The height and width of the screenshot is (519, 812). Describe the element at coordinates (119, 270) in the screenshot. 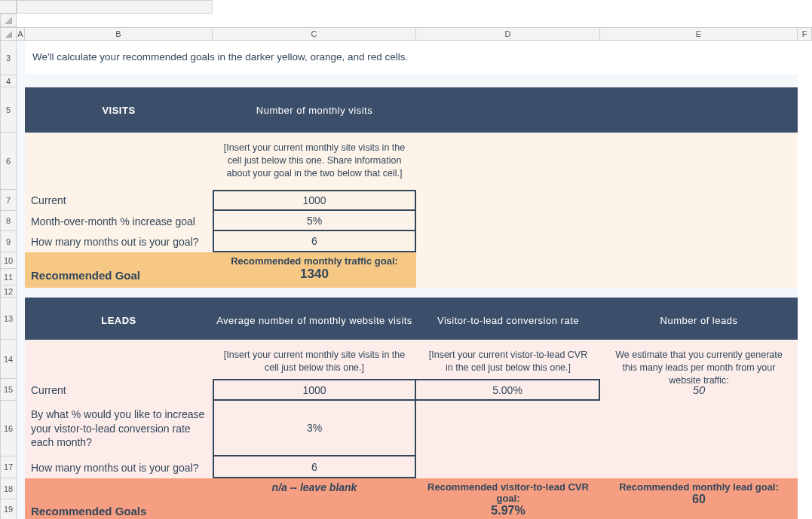

I see `visits-rec-label: Recommended Goal` at that location.